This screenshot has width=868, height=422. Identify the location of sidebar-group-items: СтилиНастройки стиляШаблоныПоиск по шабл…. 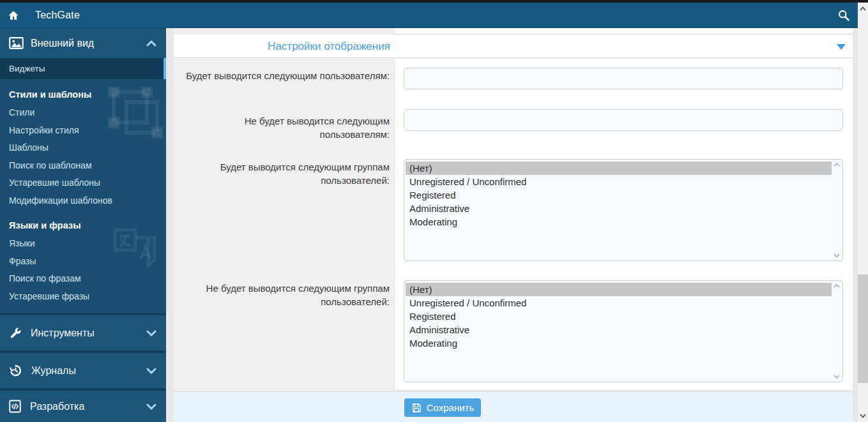
(84, 157).